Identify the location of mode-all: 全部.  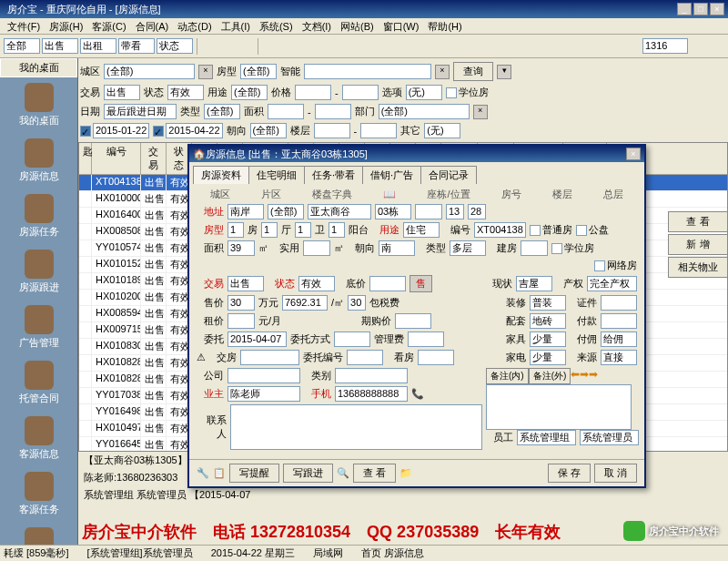
(22, 46).